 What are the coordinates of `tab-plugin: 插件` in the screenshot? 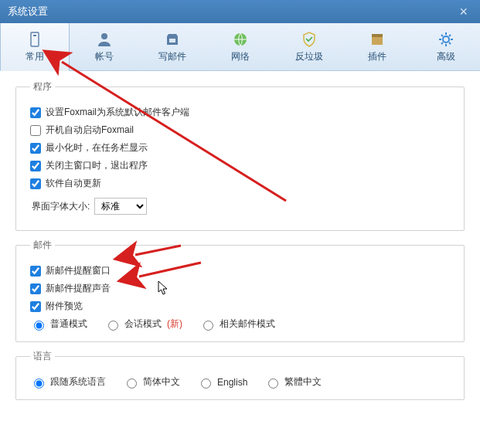 It's located at (377, 46).